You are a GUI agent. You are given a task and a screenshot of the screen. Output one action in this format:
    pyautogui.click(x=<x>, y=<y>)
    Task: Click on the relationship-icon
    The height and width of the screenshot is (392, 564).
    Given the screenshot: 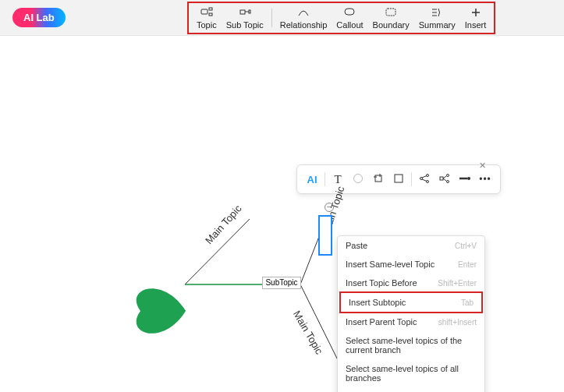 What is the action you would take?
    pyautogui.click(x=303, y=12)
    